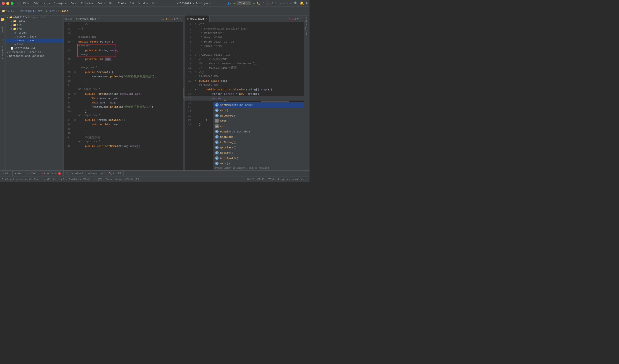 Image resolution: width=619 pixels, height=364 pixels. I want to click on maximize-button, so click(12, 3).